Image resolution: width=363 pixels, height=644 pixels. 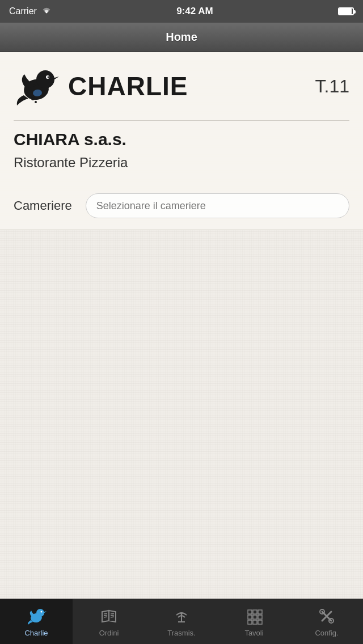 I want to click on charlie-tab-icon, so click(x=36, y=616).